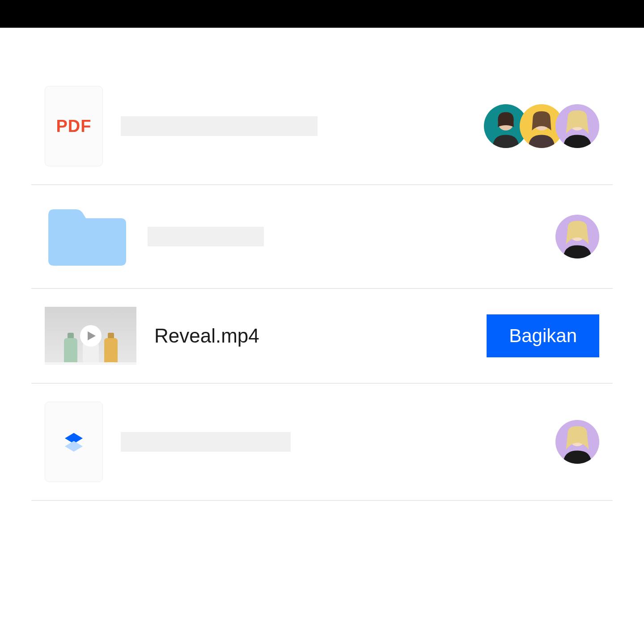 The width and height of the screenshot is (644, 644). Describe the element at coordinates (74, 126) in the screenshot. I see `pdf-badge-label: PDF` at that location.